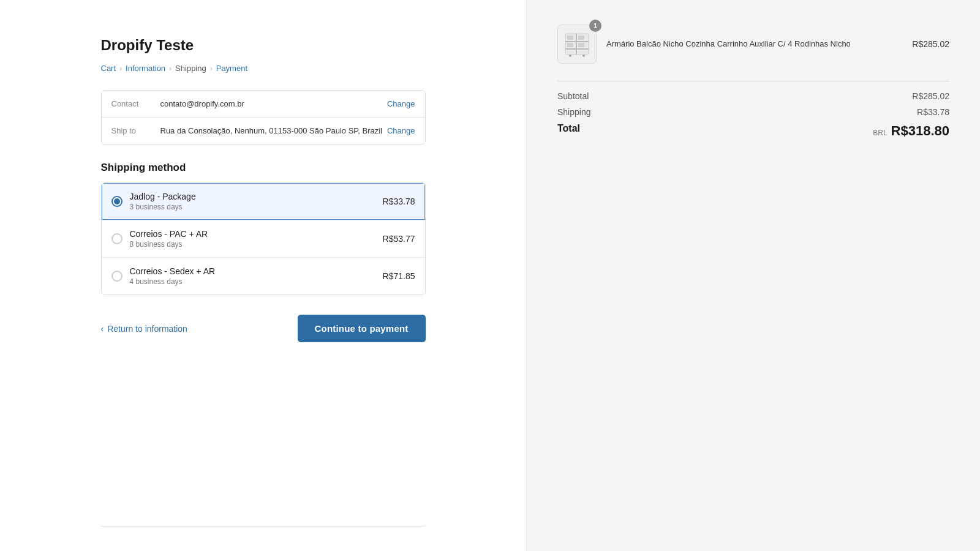 This screenshot has height=551, width=980. Describe the element at coordinates (252, 276) in the screenshot. I see `shipping-info-sedex: Correios - Sedex + AR 4 business days` at that location.